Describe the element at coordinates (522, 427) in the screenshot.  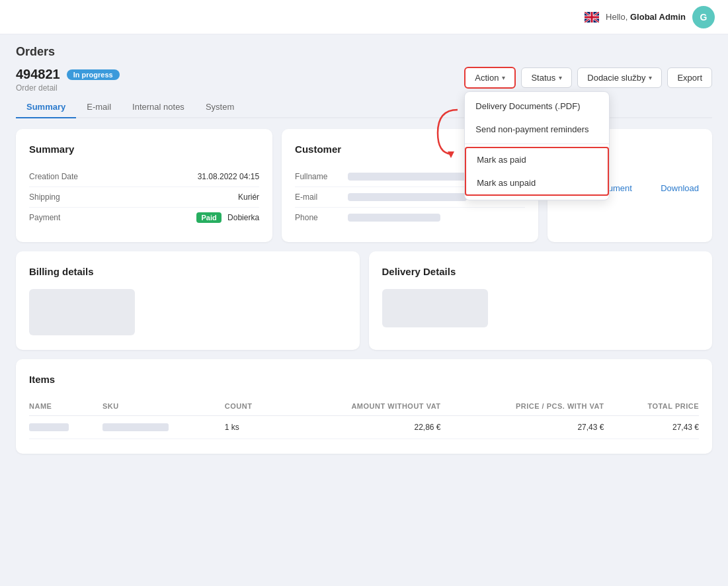
I see `item-price-vat-cell: 27,43 €` at that location.